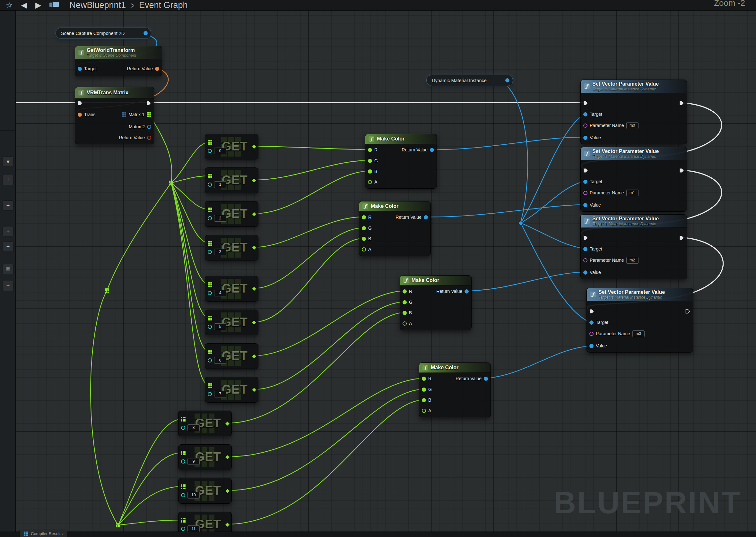 The image size is (756, 537). Describe the element at coordinates (633, 126) in the screenshot. I see `parameter-name-input: m0` at that location.